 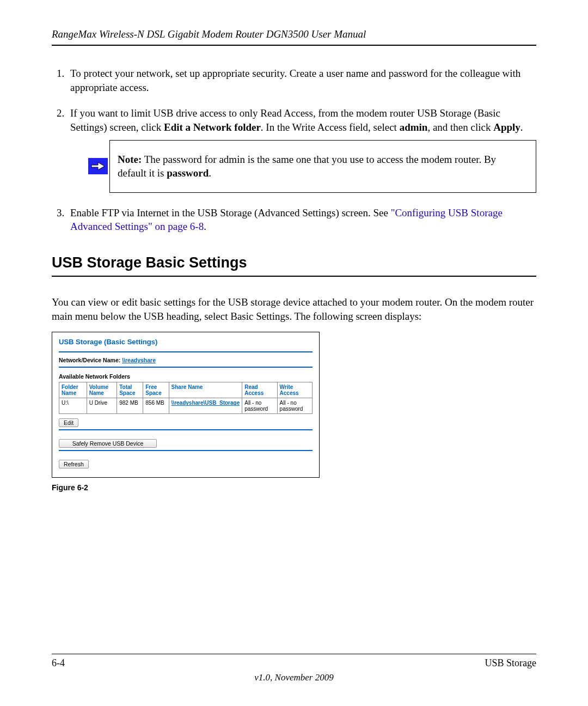 I want to click on note-box: Note: The password for admin is the same…, so click(x=323, y=167).